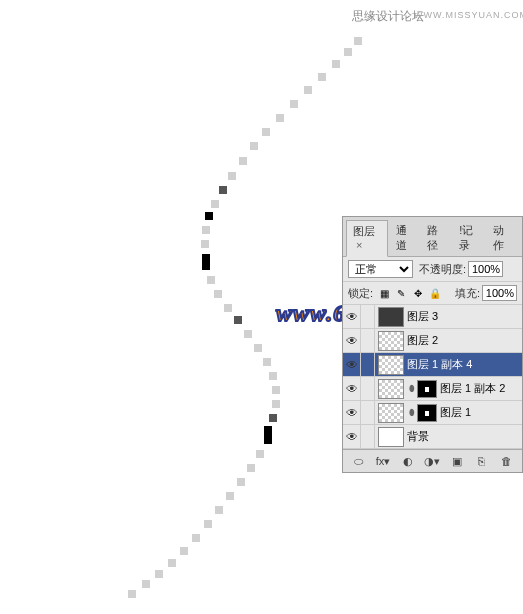  What do you see at coordinates (405, 238) in the screenshot?
I see `tab-channels: 通道` at bounding box center [405, 238].